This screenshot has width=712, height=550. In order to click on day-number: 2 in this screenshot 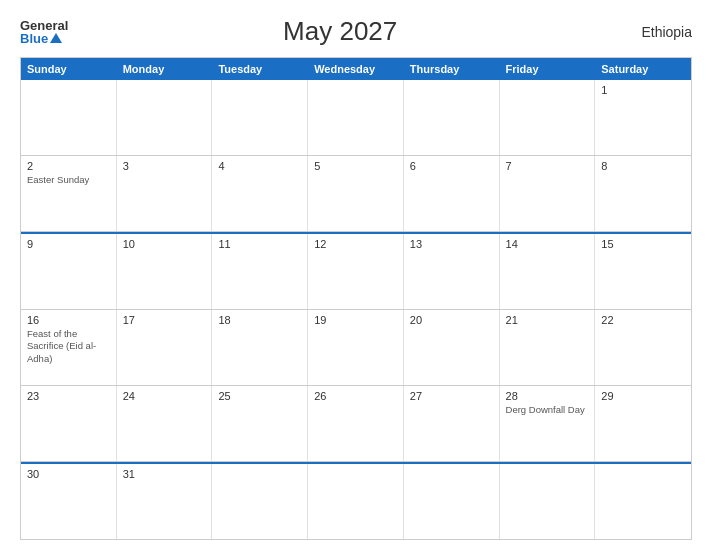, I will do `click(68, 166)`.